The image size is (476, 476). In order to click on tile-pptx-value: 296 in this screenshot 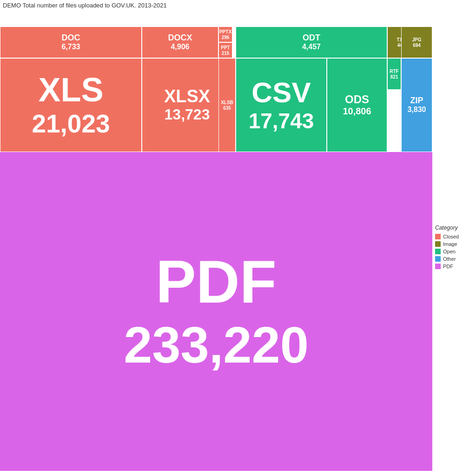, I will do `click(226, 37)`.